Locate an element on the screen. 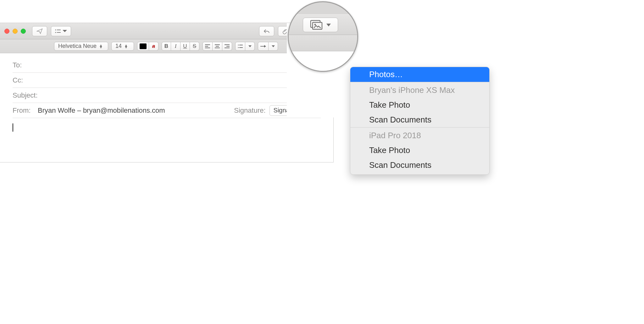 This screenshot has width=644, height=324. font-family-select: Helvetica Neue ▲▼ is located at coordinates (81, 46).